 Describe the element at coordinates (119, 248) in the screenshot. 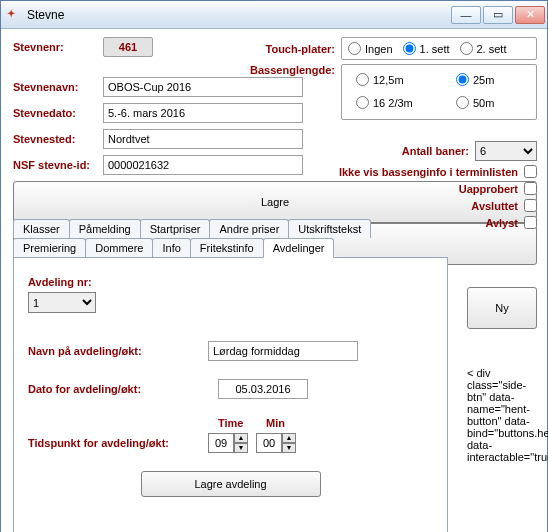

I see `tab-dommere: Dommere` at that location.